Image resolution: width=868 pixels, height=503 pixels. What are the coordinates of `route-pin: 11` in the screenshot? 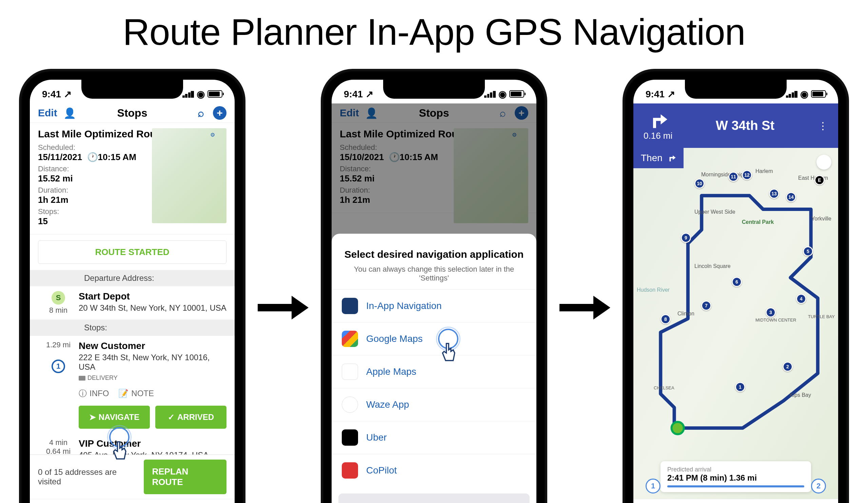 It's located at (733, 177).